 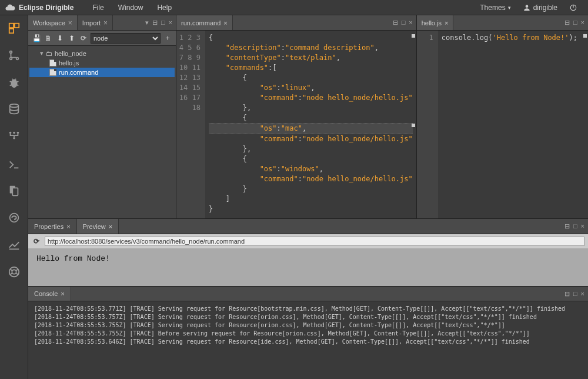 What do you see at coordinates (573, 8) in the screenshot?
I see `power-icon` at bounding box center [573, 8].